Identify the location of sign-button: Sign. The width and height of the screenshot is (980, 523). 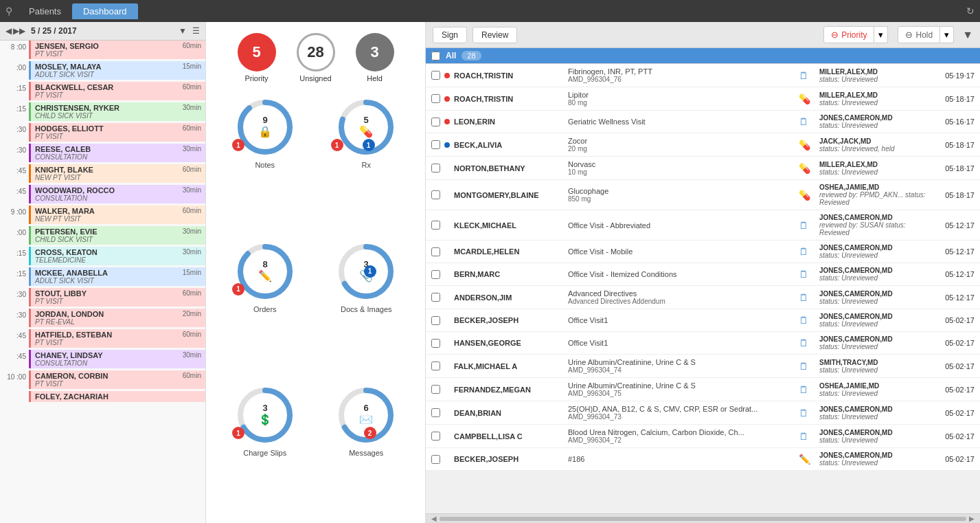
(450, 35).